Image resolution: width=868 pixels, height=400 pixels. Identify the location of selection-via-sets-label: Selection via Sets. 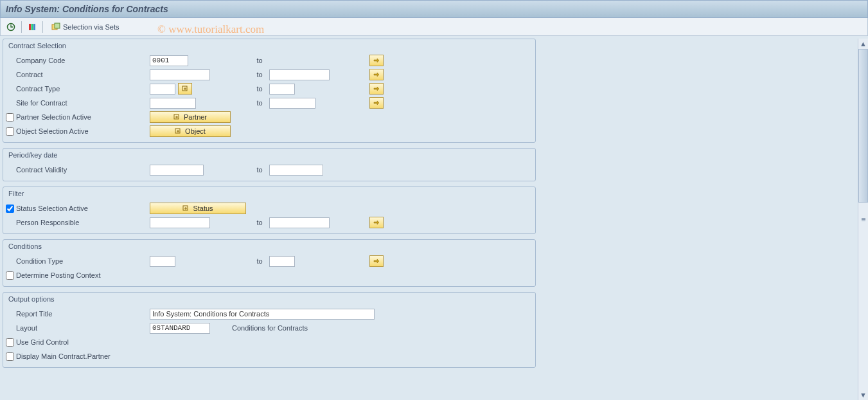
(91, 27).